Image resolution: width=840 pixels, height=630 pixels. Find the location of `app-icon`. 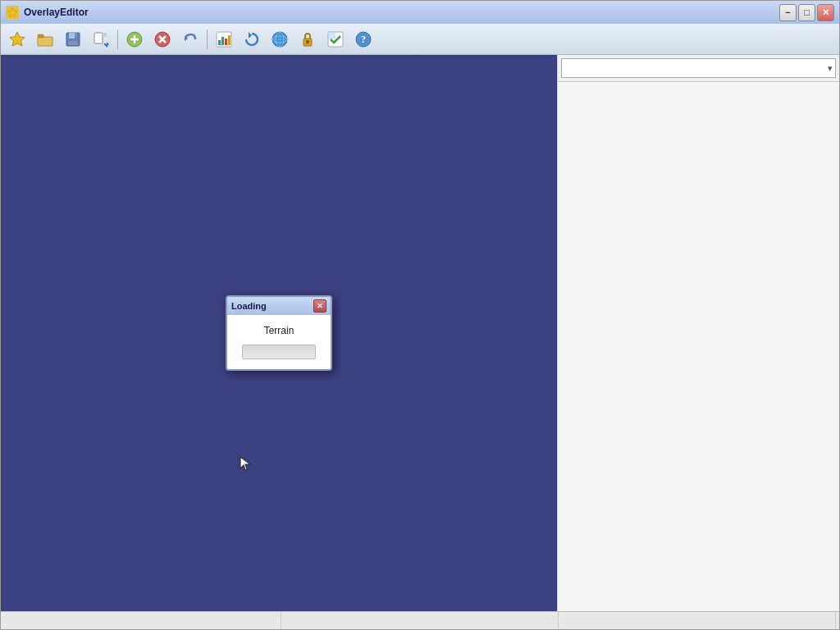

app-icon is located at coordinates (12, 12).